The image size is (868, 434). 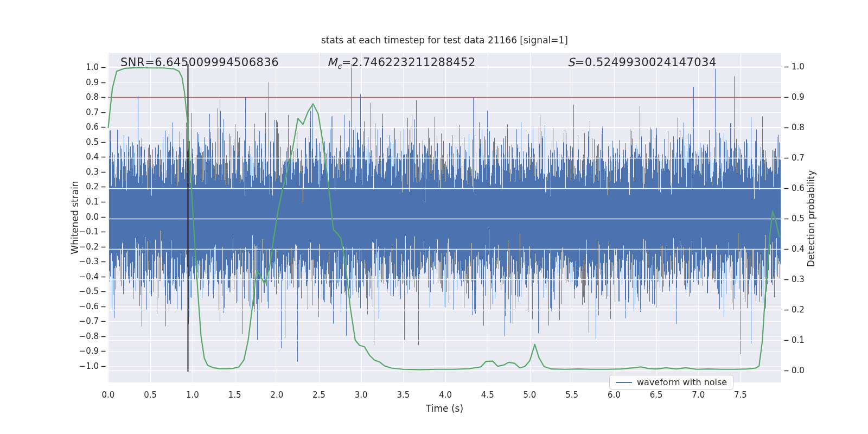 I want to click on y-right-tick-label: 0.0, so click(x=808, y=371).